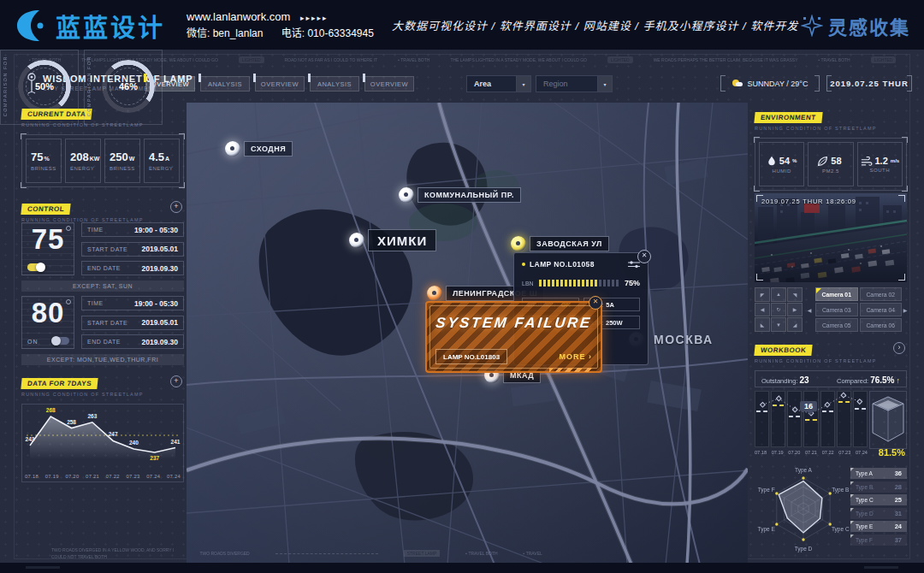 This screenshot has width=924, height=573. What do you see at coordinates (83, 161) in the screenshot?
I see `metric-energy-kw: 208KW ENERGY` at bounding box center [83, 161].